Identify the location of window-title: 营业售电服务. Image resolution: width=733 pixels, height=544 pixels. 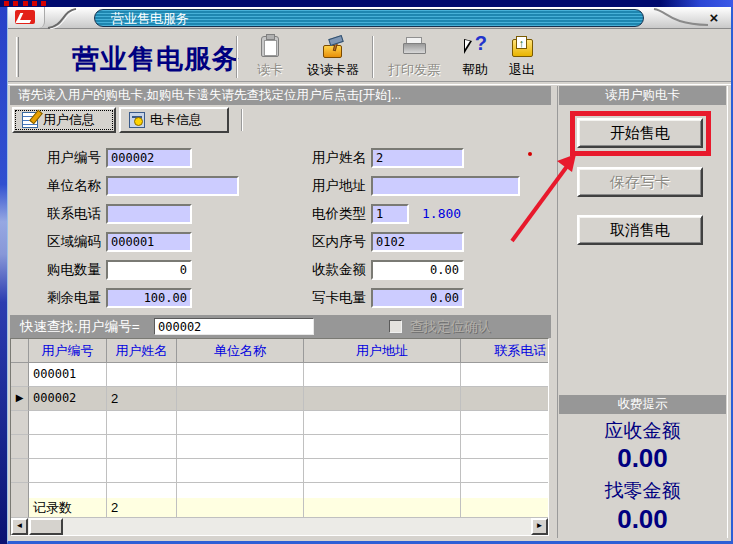
(150, 18).